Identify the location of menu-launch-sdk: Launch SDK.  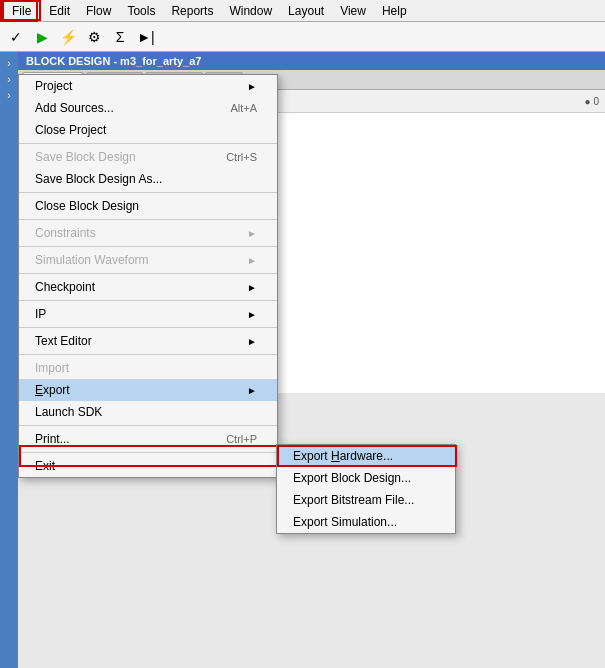
(148, 412).